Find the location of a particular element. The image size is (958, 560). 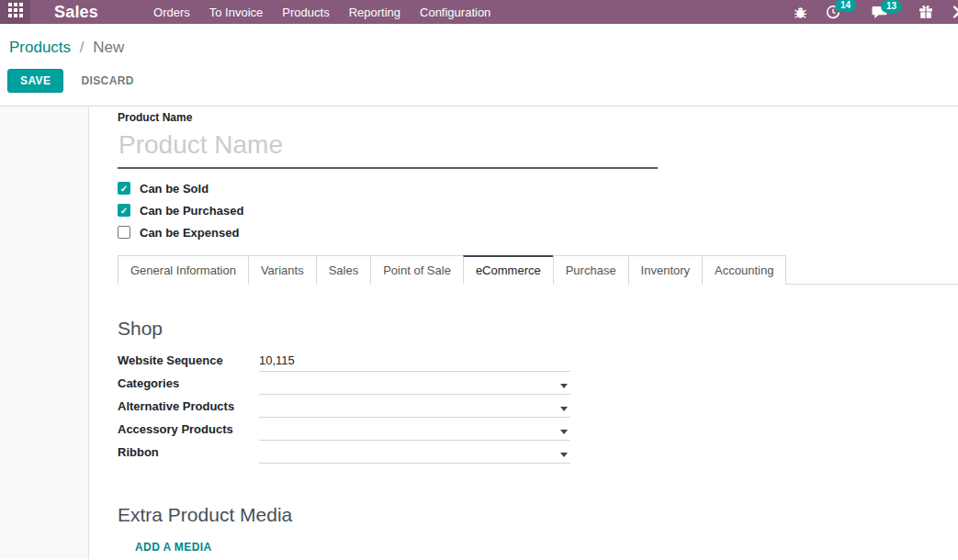

ribbon-row: Ribbon is located at coordinates (538, 452).